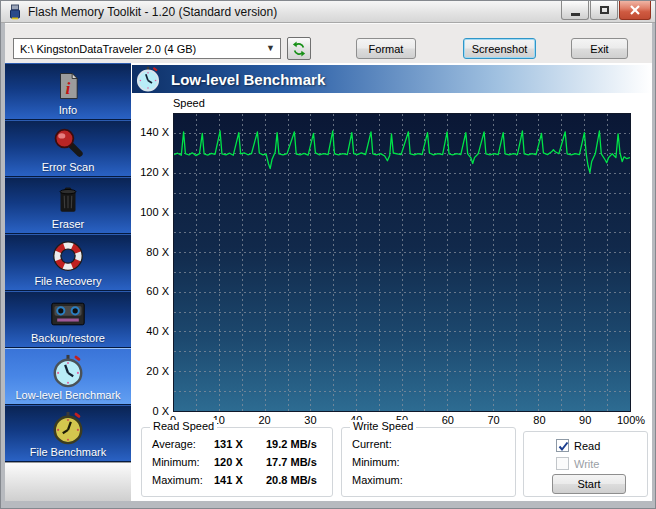  I want to click on start-button: Start, so click(589, 484).